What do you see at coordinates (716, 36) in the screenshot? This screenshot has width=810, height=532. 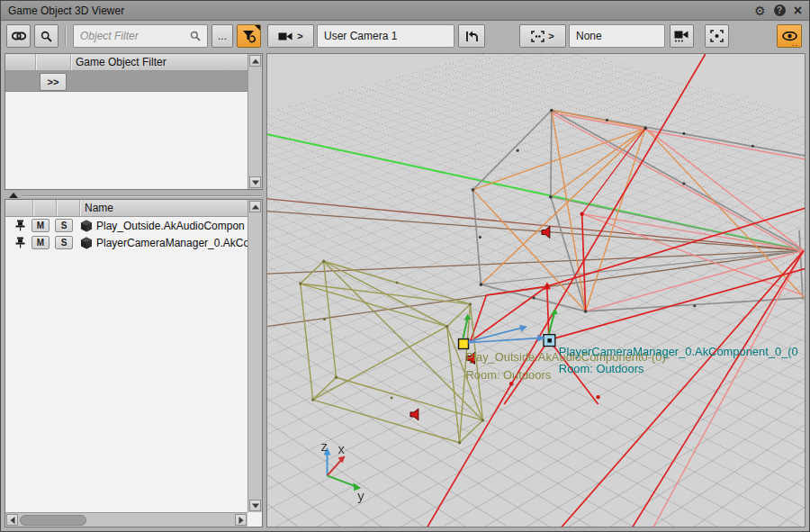 I see `center-on-object-button` at bounding box center [716, 36].